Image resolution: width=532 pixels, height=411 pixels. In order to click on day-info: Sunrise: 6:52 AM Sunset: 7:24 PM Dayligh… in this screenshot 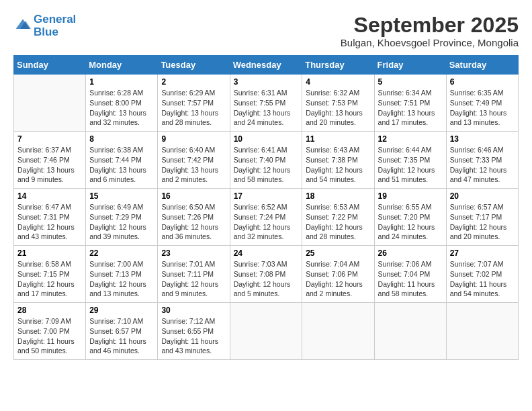, I will do `click(266, 222)`.